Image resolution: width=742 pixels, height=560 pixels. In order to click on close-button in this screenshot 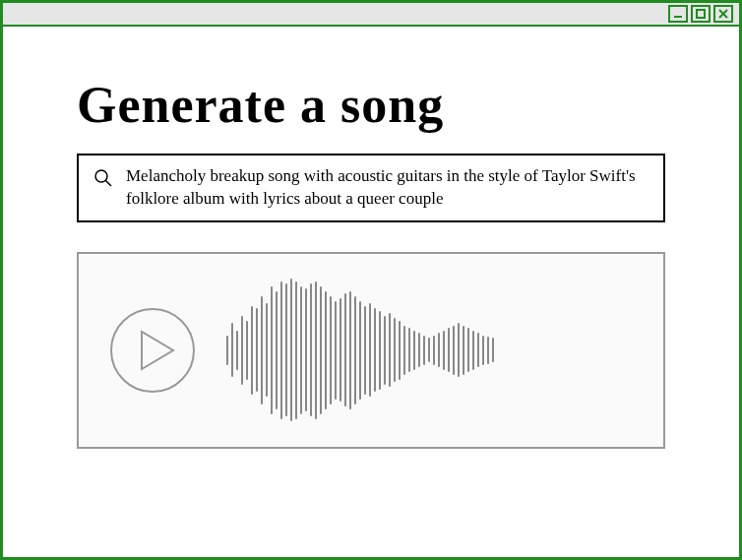, I will do `click(723, 14)`.